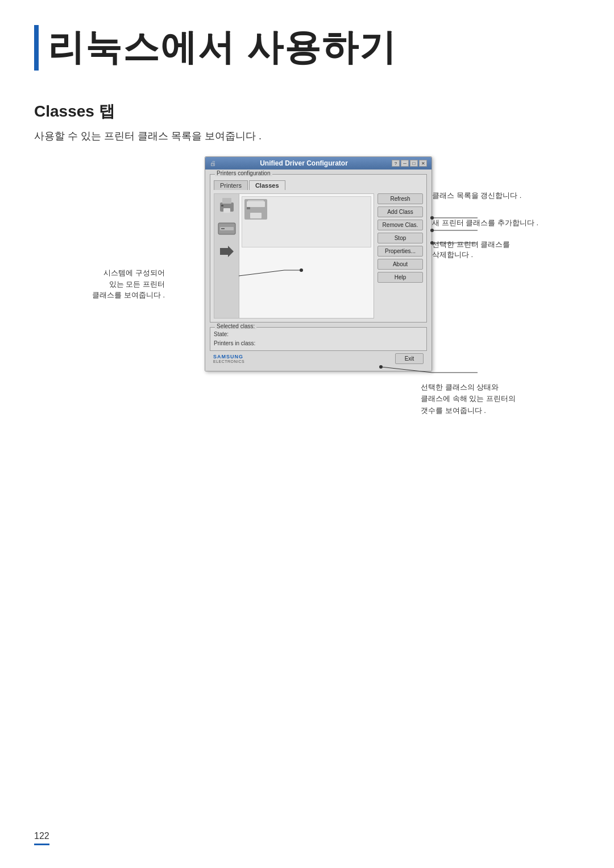 This screenshot has height=868, width=614. Describe the element at coordinates (400, 256) in the screenshot. I see `right-buttons-panel: Refresh Add Class Remove Clas. Stop Prop…` at that location.